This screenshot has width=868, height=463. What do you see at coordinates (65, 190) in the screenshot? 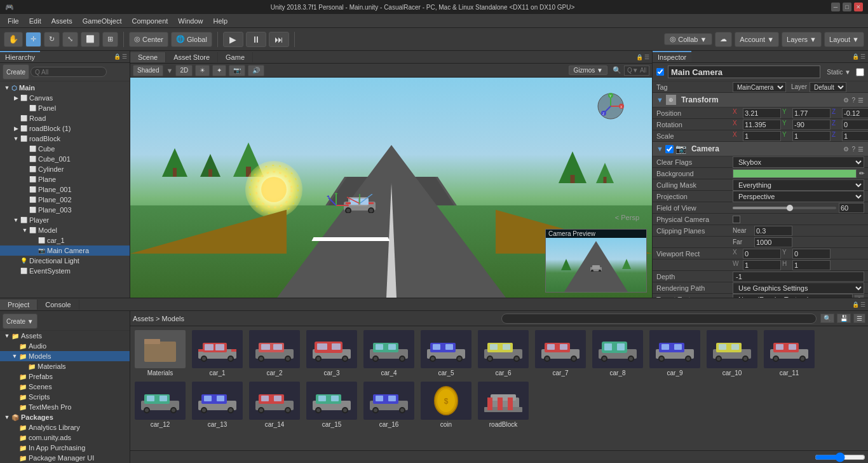
I see `tree-item-plane001: ⬜ Plane_001` at bounding box center [65, 190].